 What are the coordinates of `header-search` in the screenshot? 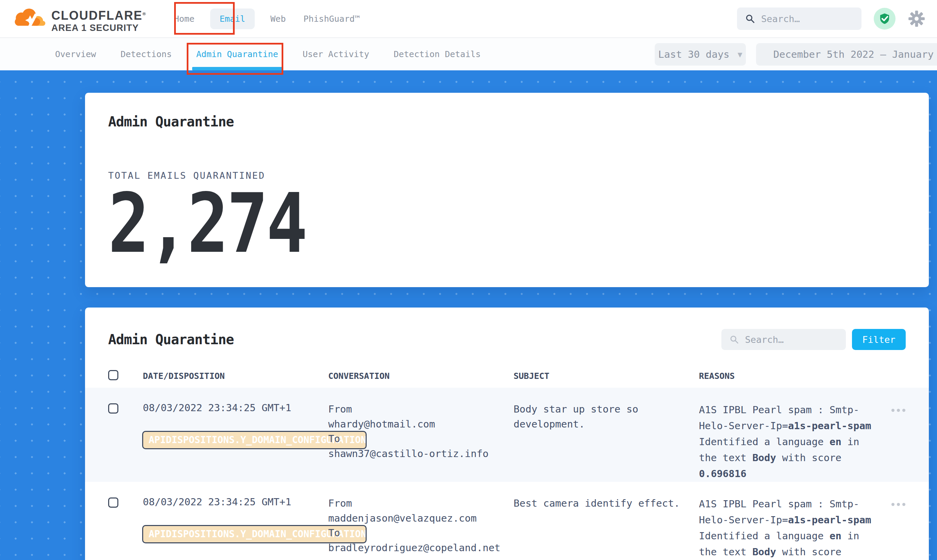 It's located at (799, 19).